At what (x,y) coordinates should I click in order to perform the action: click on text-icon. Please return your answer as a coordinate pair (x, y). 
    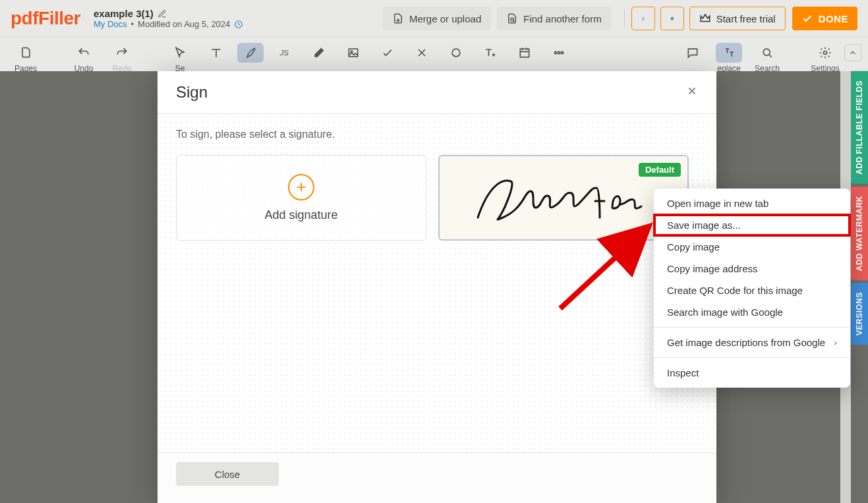
    Looking at the image, I should click on (216, 53).